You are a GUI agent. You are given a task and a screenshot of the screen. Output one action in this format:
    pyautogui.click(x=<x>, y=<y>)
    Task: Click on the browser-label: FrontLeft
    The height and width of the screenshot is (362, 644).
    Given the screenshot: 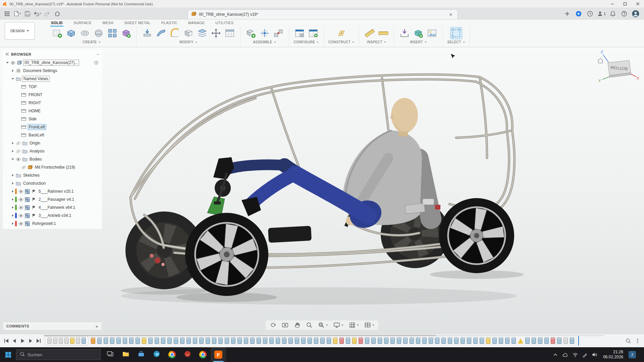 What is the action you would take?
    pyautogui.click(x=37, y=127)
    